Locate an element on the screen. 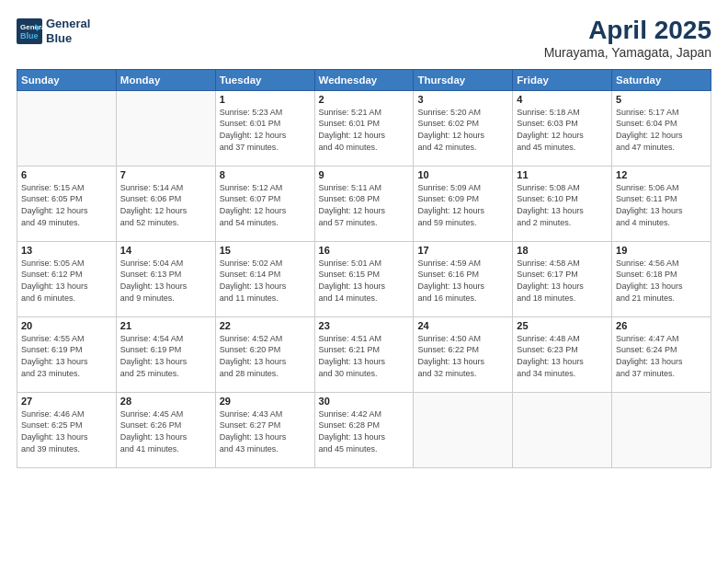 This screenshot has height=563, width=728. calendar-cell: 11Sunrise: 5:08 AM Sunset: 6:10 PM Dayli… is located at coordinates (563, 203).